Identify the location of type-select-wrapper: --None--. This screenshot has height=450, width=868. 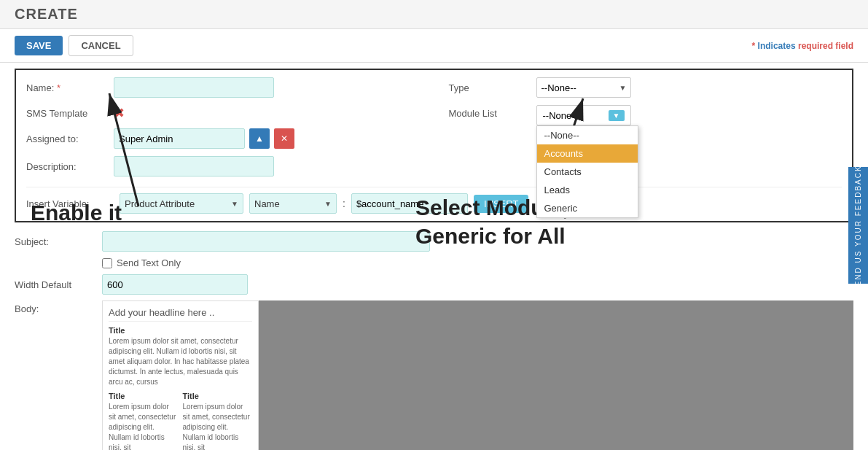
(584, 88).